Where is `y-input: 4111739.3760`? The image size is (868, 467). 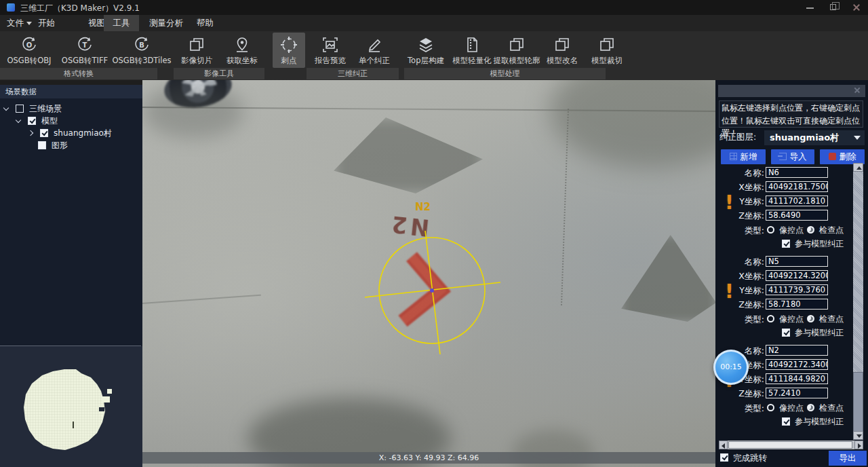 y-input: 4111739.3760 is located at coordinates (797, 290).